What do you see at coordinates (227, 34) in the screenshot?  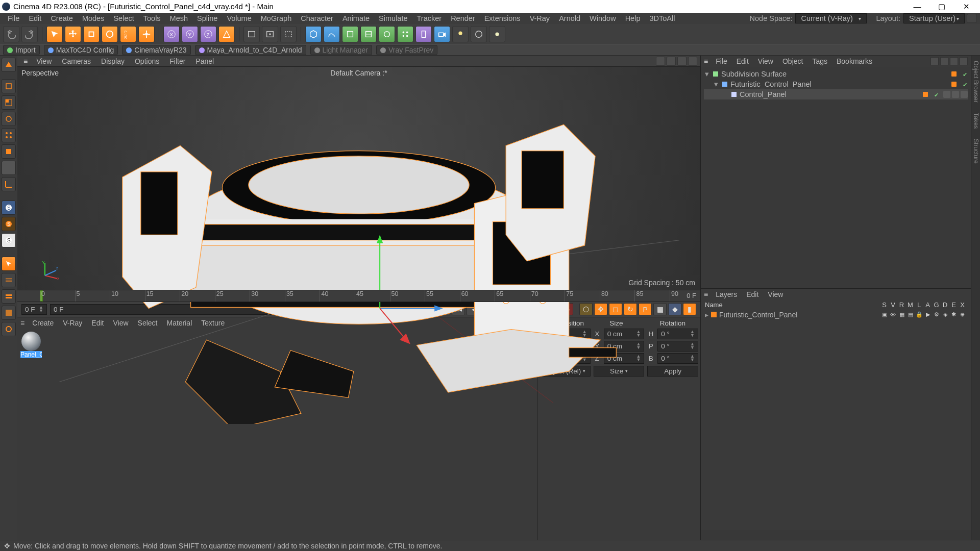 I see `world-axis-icon` at bounding box center [227, 34].